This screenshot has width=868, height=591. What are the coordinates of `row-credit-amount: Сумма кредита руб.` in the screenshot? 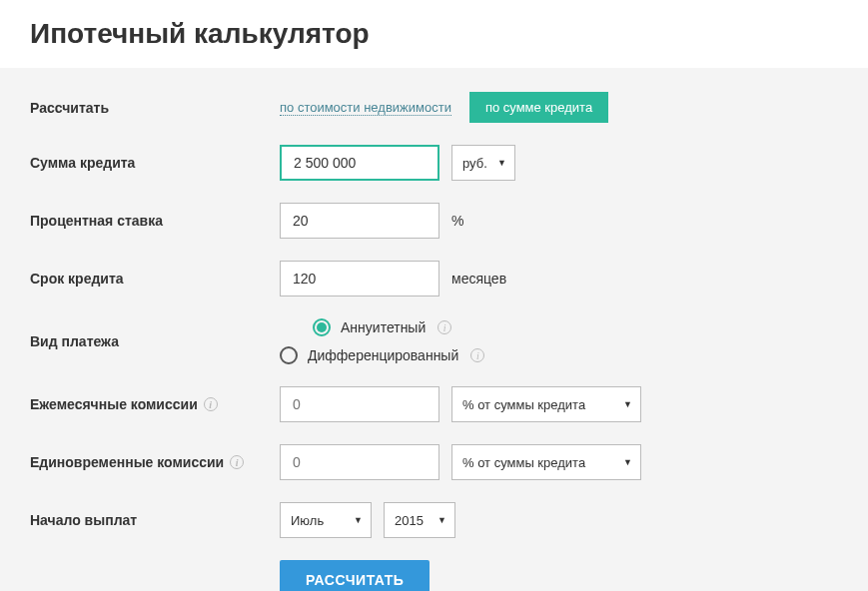 It's located at (434, 163).